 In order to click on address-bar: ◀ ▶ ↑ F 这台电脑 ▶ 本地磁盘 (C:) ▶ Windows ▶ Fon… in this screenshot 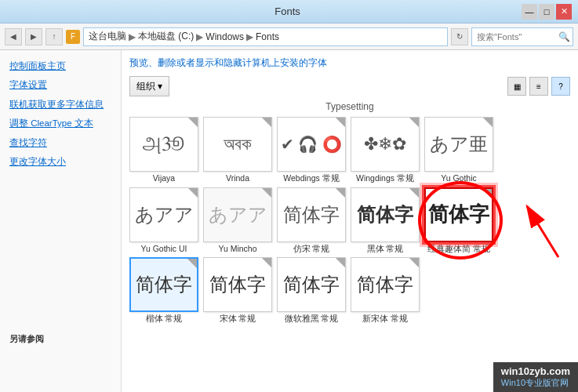, I will do `click(289, 37)`.